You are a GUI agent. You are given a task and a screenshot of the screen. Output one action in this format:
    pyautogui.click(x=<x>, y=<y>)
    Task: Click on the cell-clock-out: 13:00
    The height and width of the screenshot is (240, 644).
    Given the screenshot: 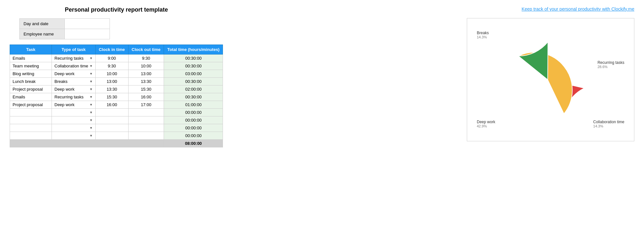 What is the action you would take?
    pyautogui.click(x=146, y=74)
    